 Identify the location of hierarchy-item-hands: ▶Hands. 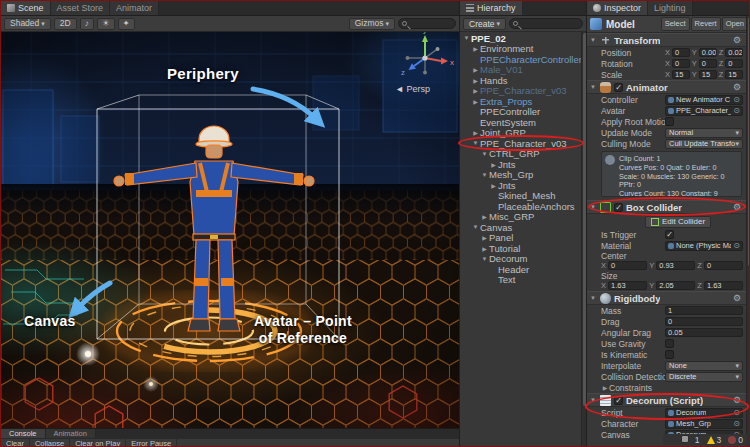
(520, 80).